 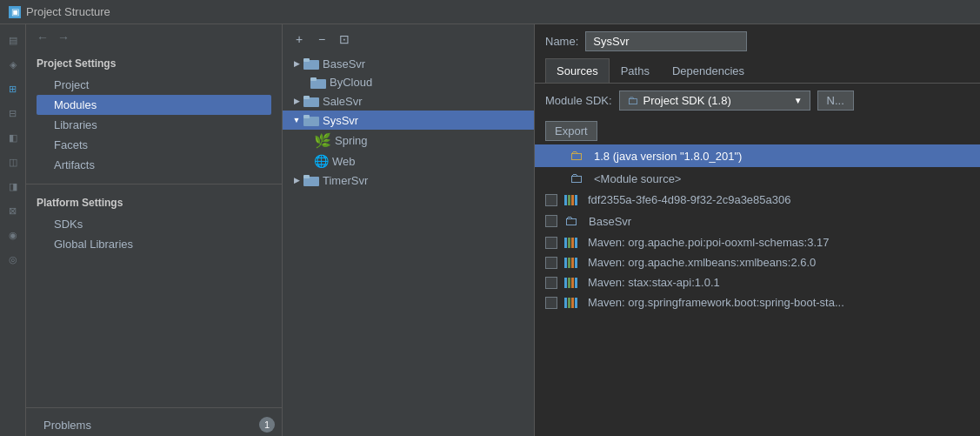 What do you see at coordinates (409, 161) in the screenshot?
I see `tree-item-web: 🌐 Web` at bounding box center [409, 161].